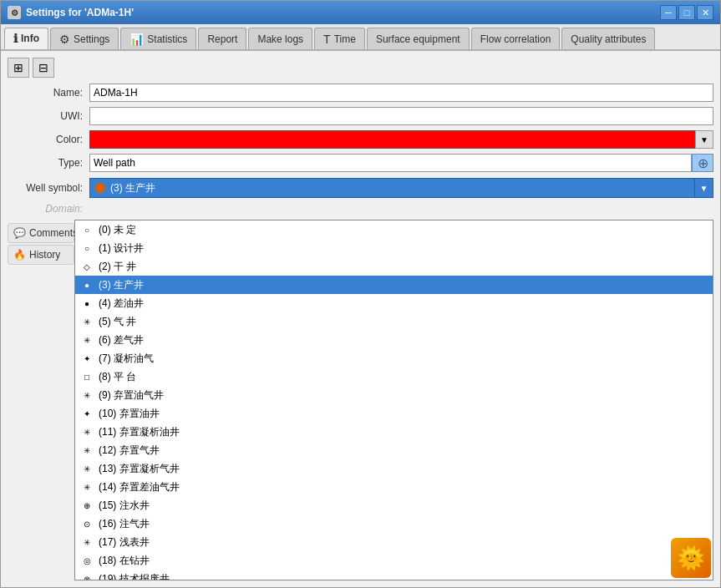 The width and height of the screenshot is (721, 588). I want to click on well-symbol-icon, so click(100, 188).